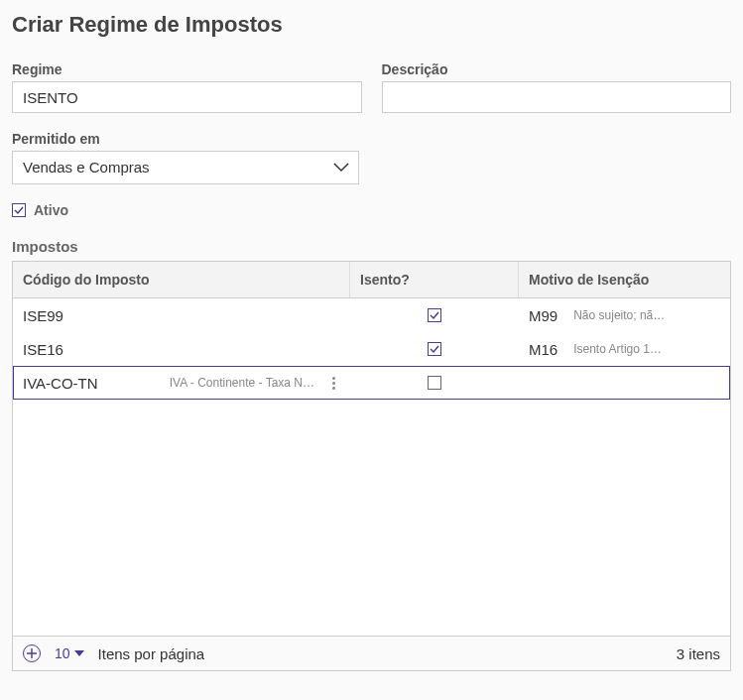  Describe the element at coordinates (557, 87) in the screenshot. I see `descricao-field: Descrição` at that location.